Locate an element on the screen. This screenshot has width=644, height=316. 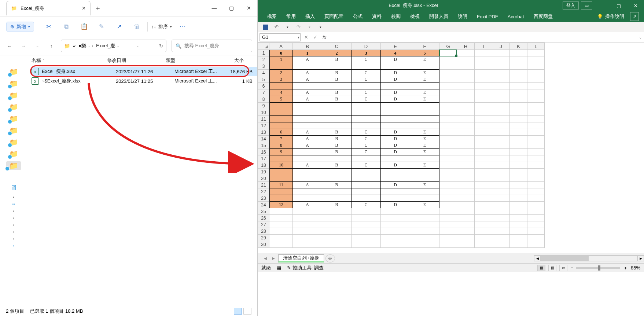
row-header: 4 is located at coordinates (264, 73).